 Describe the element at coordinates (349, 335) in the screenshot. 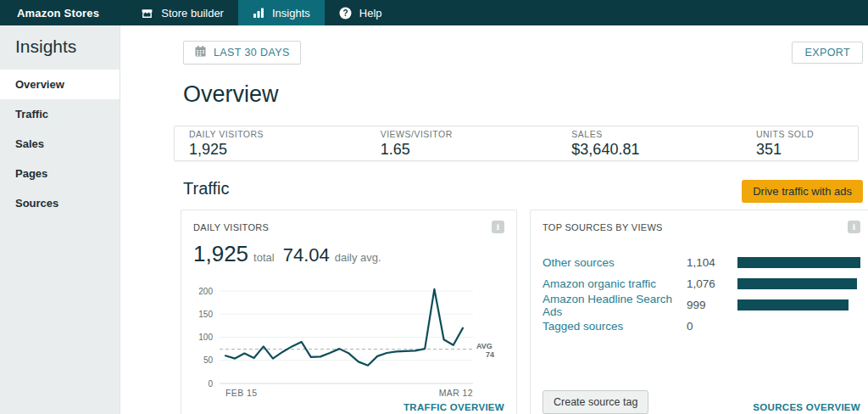

I see `daily-visitors-line-chart: 050100150200AVG74FEB 15MAR 12` at that location.